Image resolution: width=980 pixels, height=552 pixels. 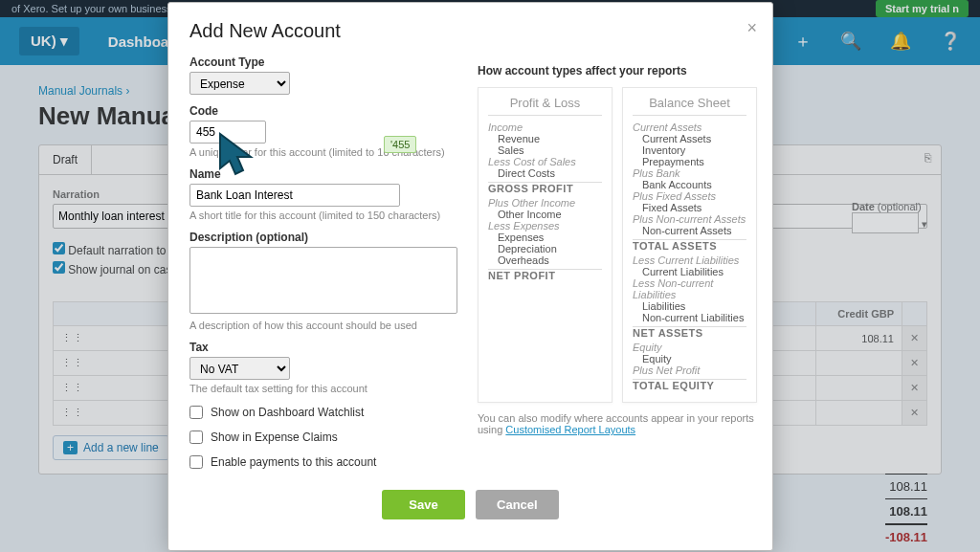 What do you see at coordinates (517, 505) in the screenshot?
I see `cancel-button: Cancel` at bounding box center [517, 505].